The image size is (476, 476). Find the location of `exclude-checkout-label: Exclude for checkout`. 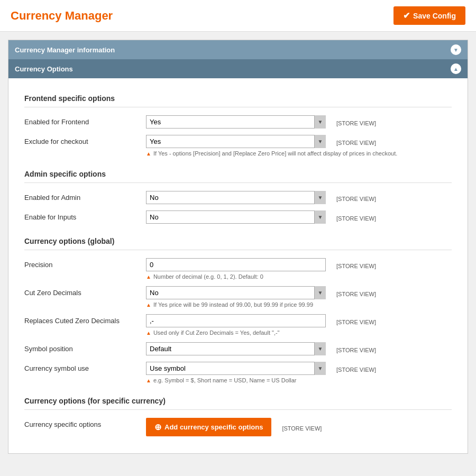

exclude-checkout-label: Exclude for checkout is located at coordinates (85, 140).